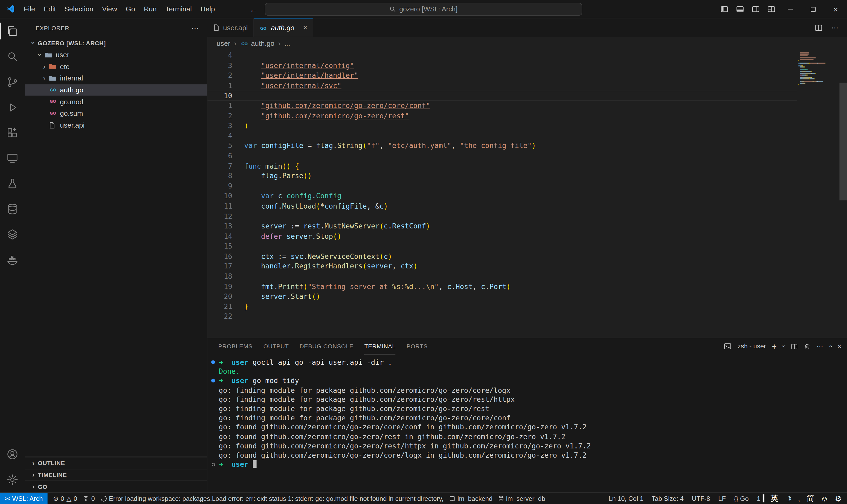  I want to click on code-line: 18, so click(503, 277).